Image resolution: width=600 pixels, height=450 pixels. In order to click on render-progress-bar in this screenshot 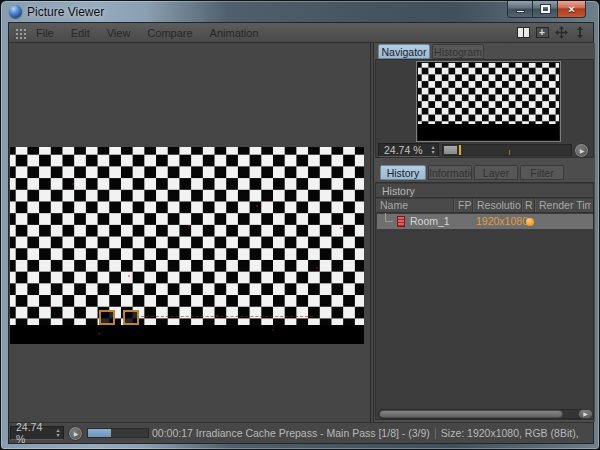, I will do `click(118, 433)`.